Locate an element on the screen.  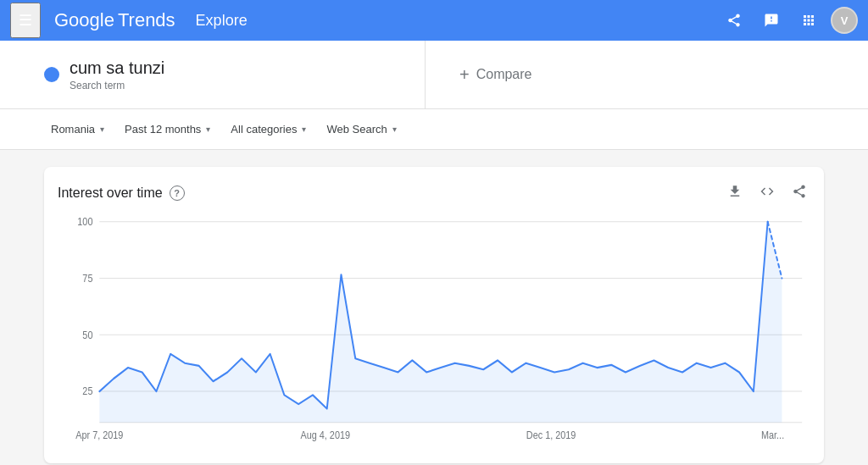
logo-trends: Trends is located at coordinates (147, 20).